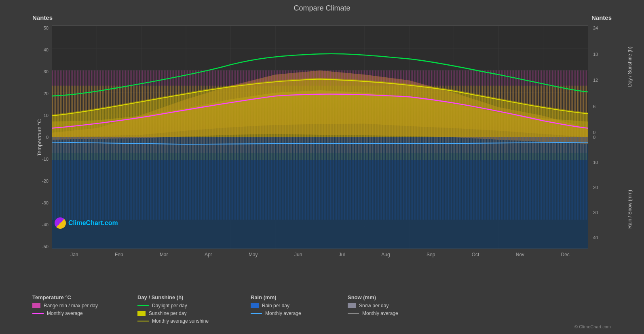 The image size is (644, 334). I want to click on x-label-jan: Jan, so click(74, 255).